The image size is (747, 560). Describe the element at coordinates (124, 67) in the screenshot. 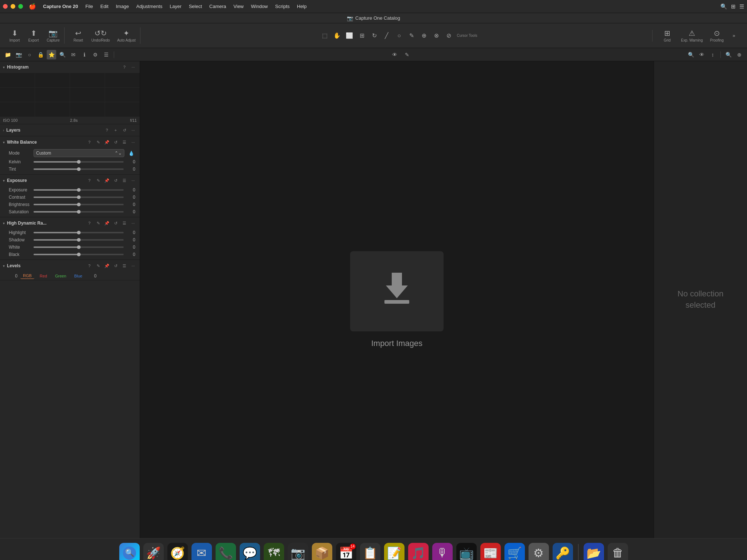

I see `histogram-help: ?` at that location.